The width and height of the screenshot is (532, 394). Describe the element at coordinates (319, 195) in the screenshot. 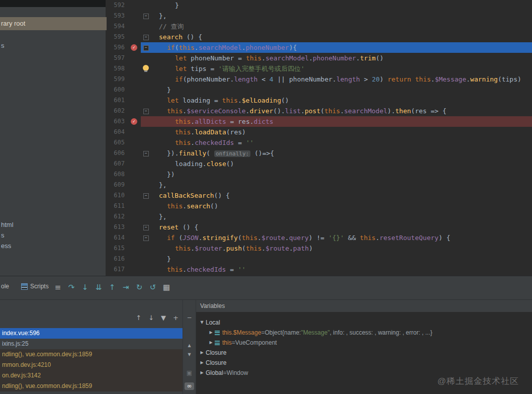

I see `code-line-610: 610−callBackSearch() {` at that location.